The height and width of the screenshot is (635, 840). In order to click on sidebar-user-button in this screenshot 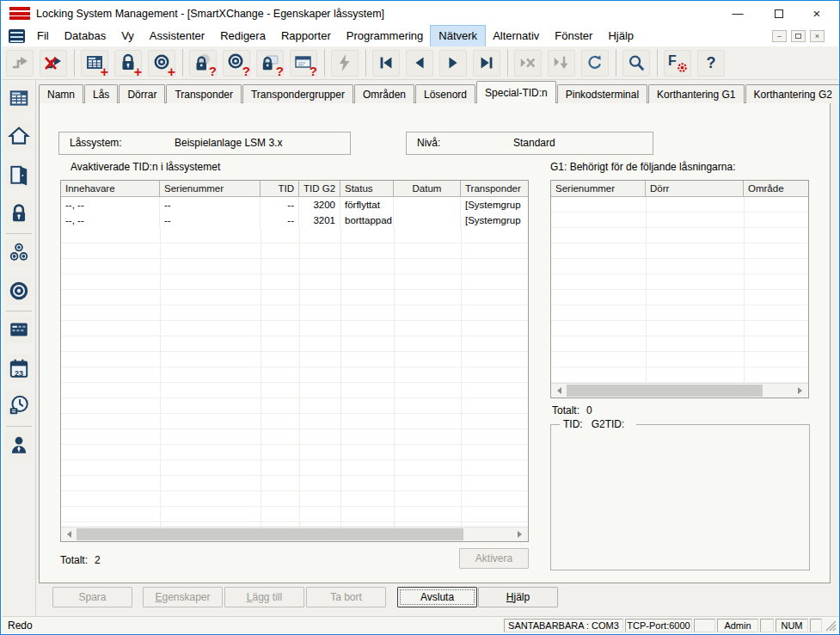, I will do `click(19, 445)`.